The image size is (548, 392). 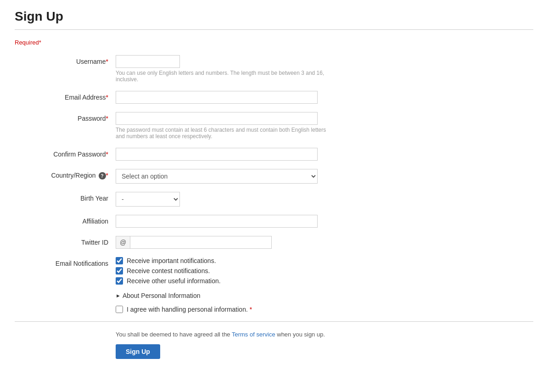 I want to click on username-input, so click(x=148, y=62).